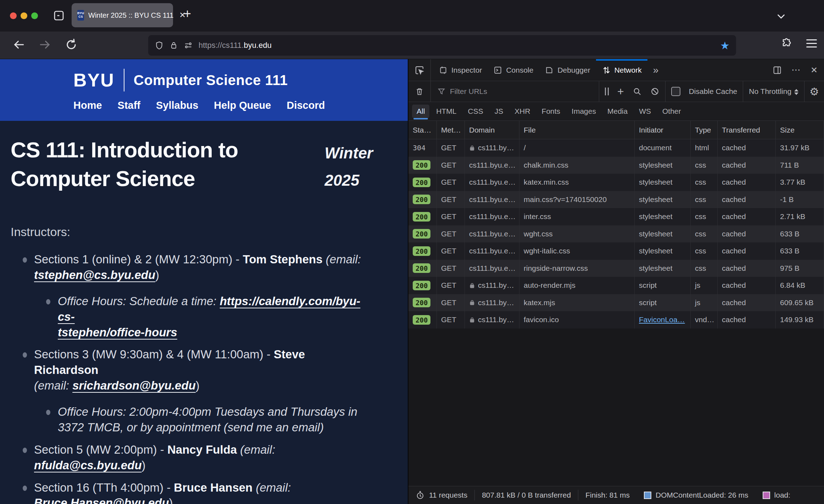 The image size is (824, 504). I want to click on filter-pill-ws: WS, so click(645, 111).